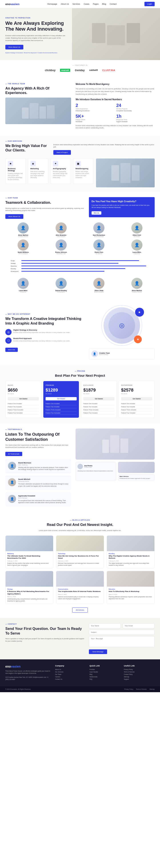 The image size is (160, 868). Describe the element at coordinates (15, 264) in the screenshot. I see `skill-strategy-label: Strategy` at that location.